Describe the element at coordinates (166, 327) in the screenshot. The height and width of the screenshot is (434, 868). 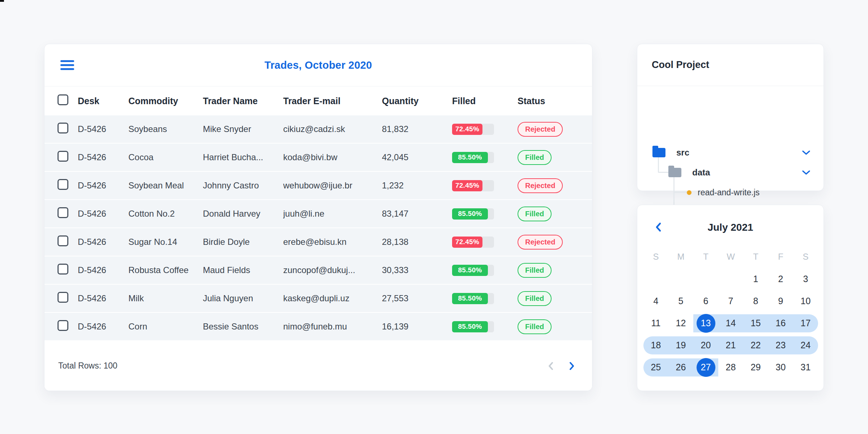
I see `cell-commodity: Corn` at that location.